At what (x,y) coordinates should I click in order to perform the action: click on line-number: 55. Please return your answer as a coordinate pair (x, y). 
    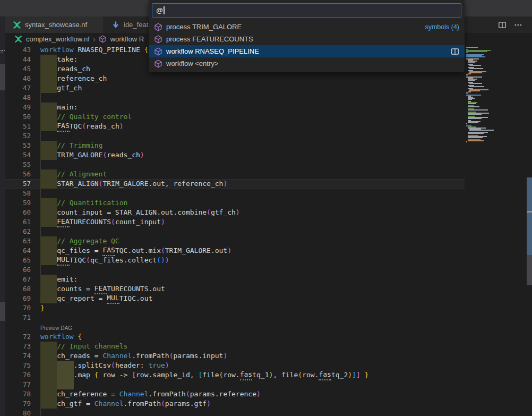
    Looking at the image, I should click on (23, 165).